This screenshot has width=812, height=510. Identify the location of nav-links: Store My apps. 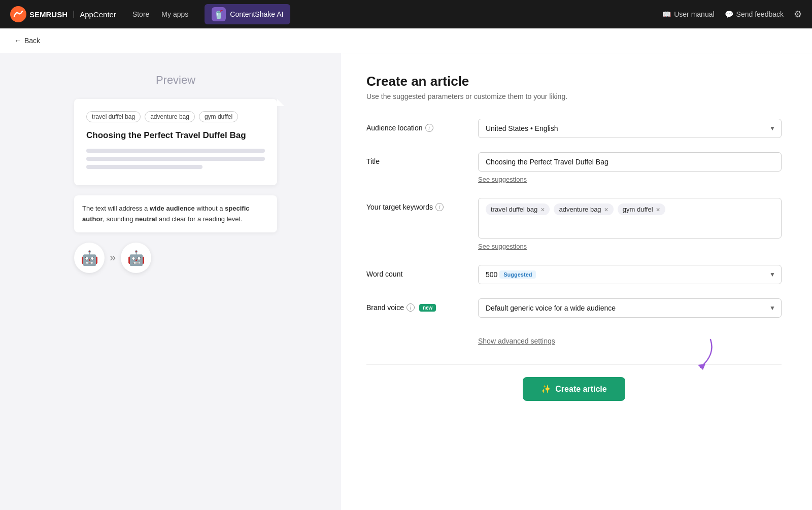
(160, 14).